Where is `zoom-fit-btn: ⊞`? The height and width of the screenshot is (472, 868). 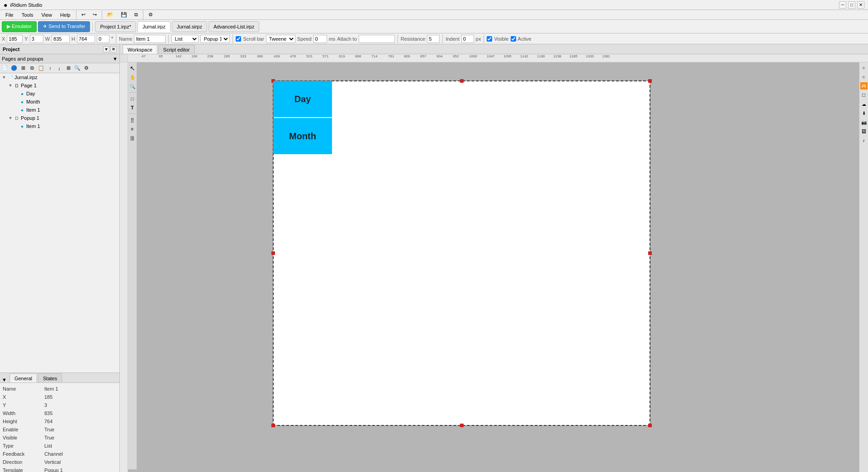 zoom-fit-btn: ⊞ is located at coordinates (68, 68).